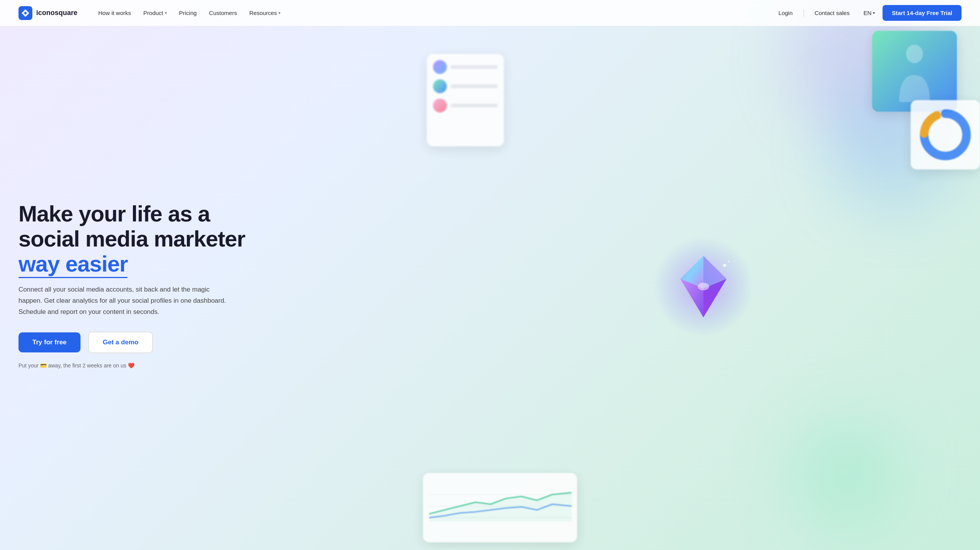 This screenshot has width=980, height=550. Describe the element at coordinates (188, 13) in the screenshot. I see `nav-pricing: Pricing` at that location.